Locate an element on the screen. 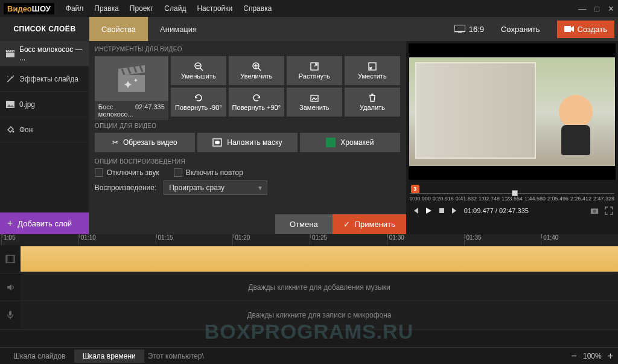 This screenshot has width=618, height=364. menu-file: Файл is located at coordinates (75, 8).